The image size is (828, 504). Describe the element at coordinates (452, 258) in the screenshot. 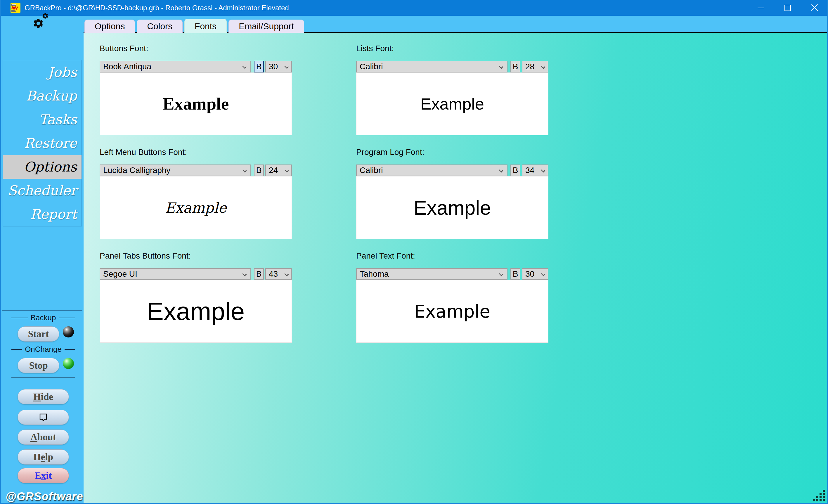

I see `font-panel-panel-text: Panel Text Font: Tahoma B 30 Example` at that location.